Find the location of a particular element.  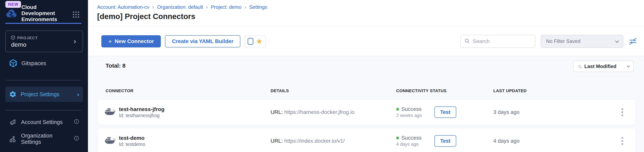

sort-dropdown: ↑↓ Last Modified is located at coordinates (604, 66).